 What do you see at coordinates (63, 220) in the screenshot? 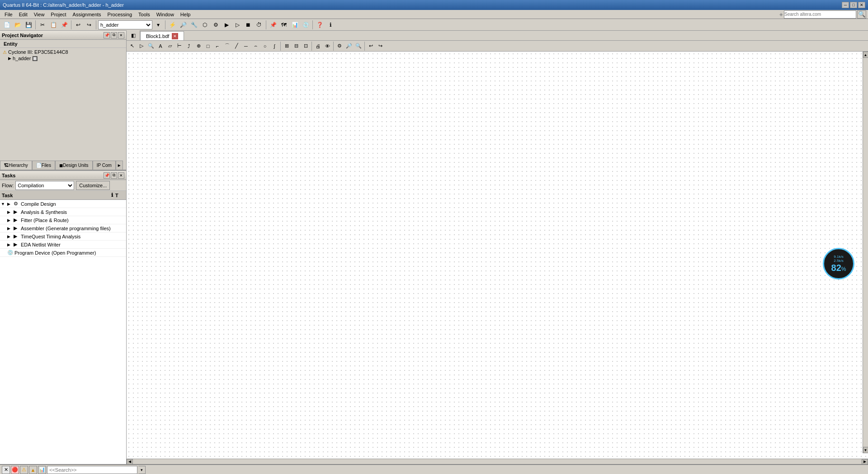
I see `task-row-fitter: ▶ ▶ Fitter (Place & Route)` at bounding box center [63, 220].